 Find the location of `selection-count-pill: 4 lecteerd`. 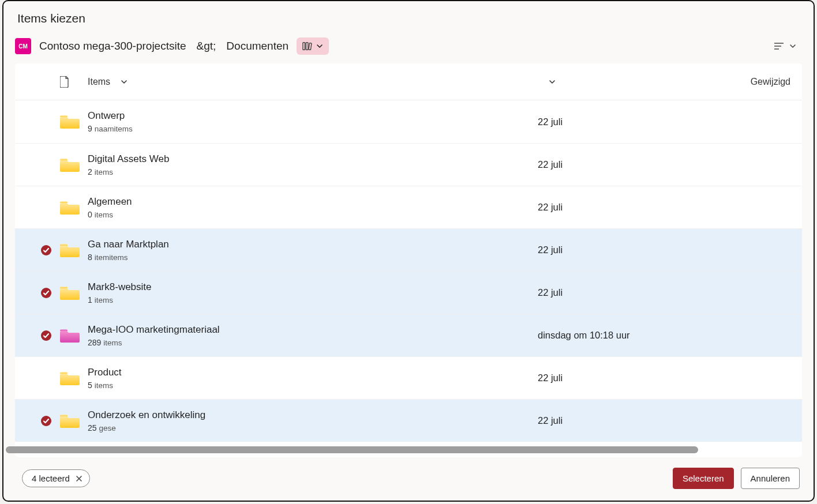

selection-count-pill: 4 lecteerd is located at coordinates (56, 479).